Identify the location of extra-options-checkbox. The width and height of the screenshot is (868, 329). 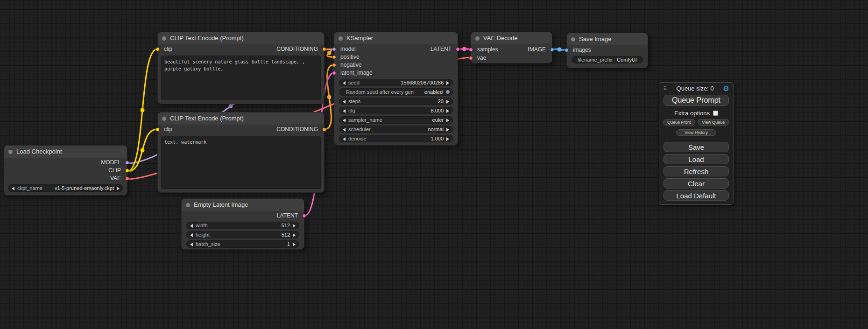
(715, 113).